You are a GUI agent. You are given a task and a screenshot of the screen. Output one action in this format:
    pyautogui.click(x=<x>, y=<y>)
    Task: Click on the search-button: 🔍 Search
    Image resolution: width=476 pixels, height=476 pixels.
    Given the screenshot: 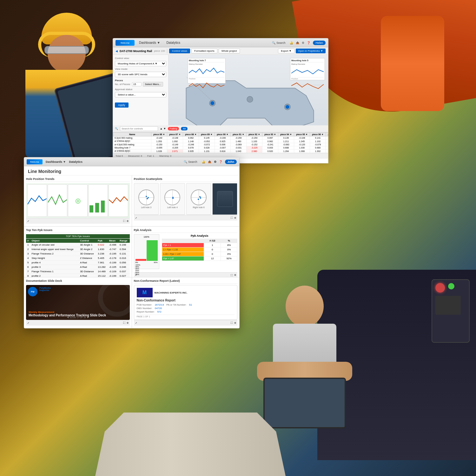 What is the action you would take?
    pyautogui.click(x=279, y=43)
    